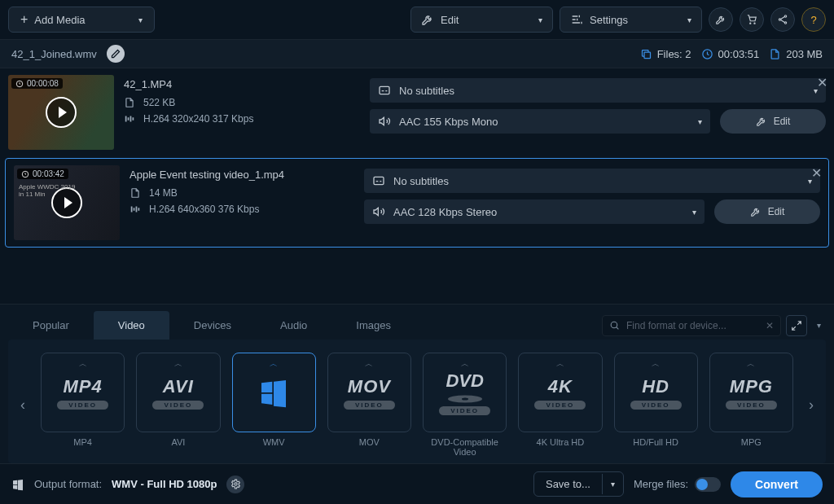 The width and height of the screenshot is (834, 504). What do you see at coordinates (50, 326) in the screenshot?
I see `tab-popular: Popular` at bounding box center [50, 326].